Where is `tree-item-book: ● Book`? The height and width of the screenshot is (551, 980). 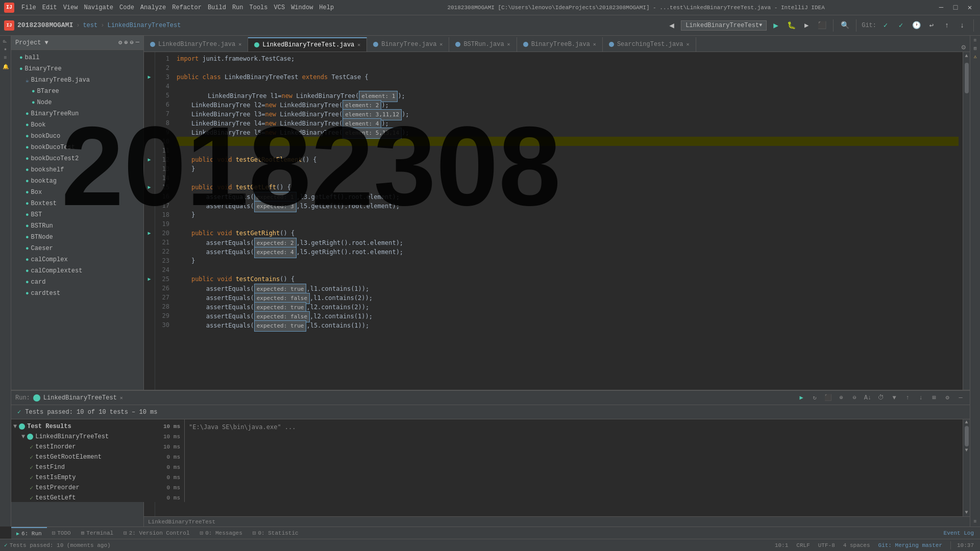
tree-item-book: ● Book is located at coordinates (78, 125).